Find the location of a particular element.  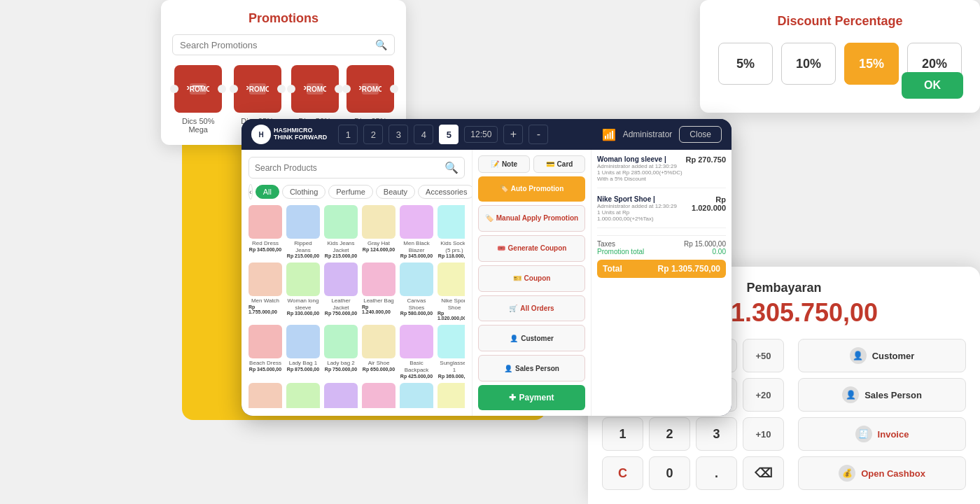

promotions-search-input is located at coordinates (277, 45).